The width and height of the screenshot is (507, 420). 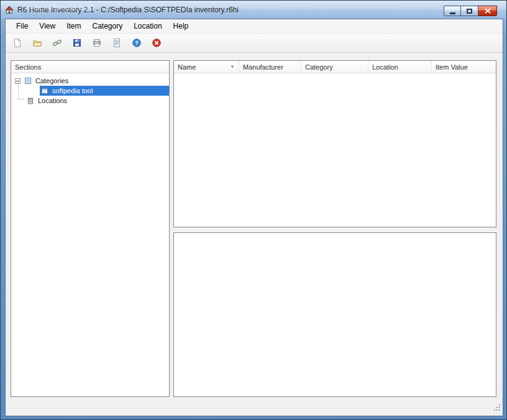 What do you see at coordinates (117, 43) in the screenshot?
I see `report-button` at bounding box center [117, 43].